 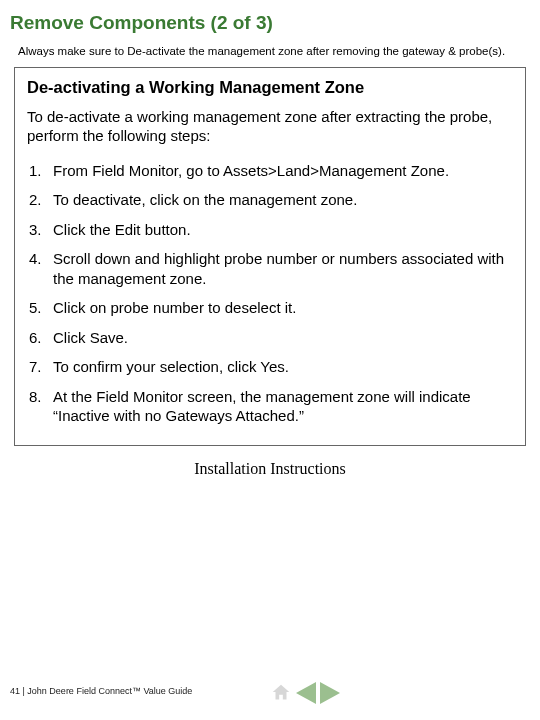 What do you see at coordinates (270, 27) in the screenshot?
I see `page-title: Remove Components (2 of 3)` at bounding box center [270, 27].